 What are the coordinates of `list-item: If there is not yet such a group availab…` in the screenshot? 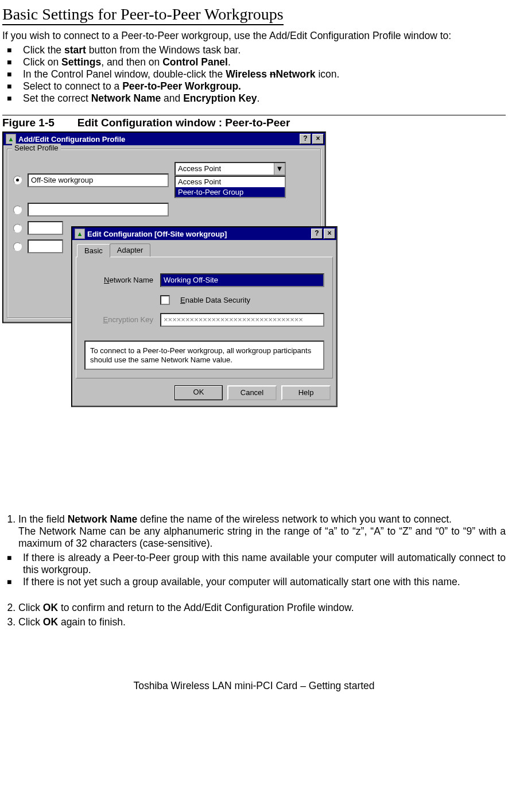 It's located at (254, 582).